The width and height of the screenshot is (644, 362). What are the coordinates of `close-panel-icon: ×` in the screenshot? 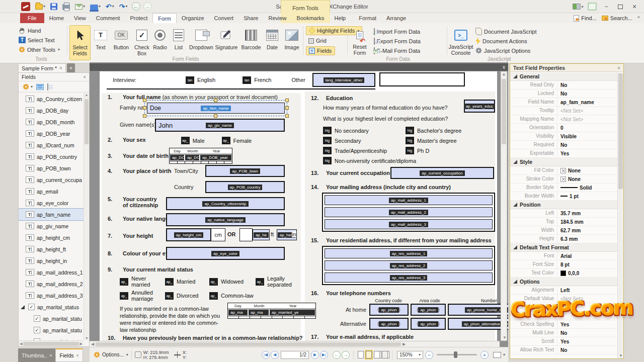 It's located at (619, 68).